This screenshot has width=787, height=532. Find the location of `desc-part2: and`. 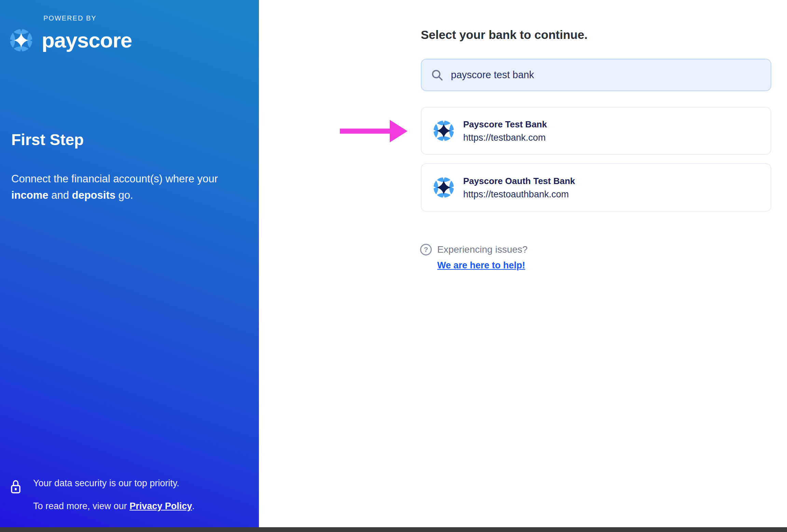

desc-part2: and is located at coordinates (60, 195).